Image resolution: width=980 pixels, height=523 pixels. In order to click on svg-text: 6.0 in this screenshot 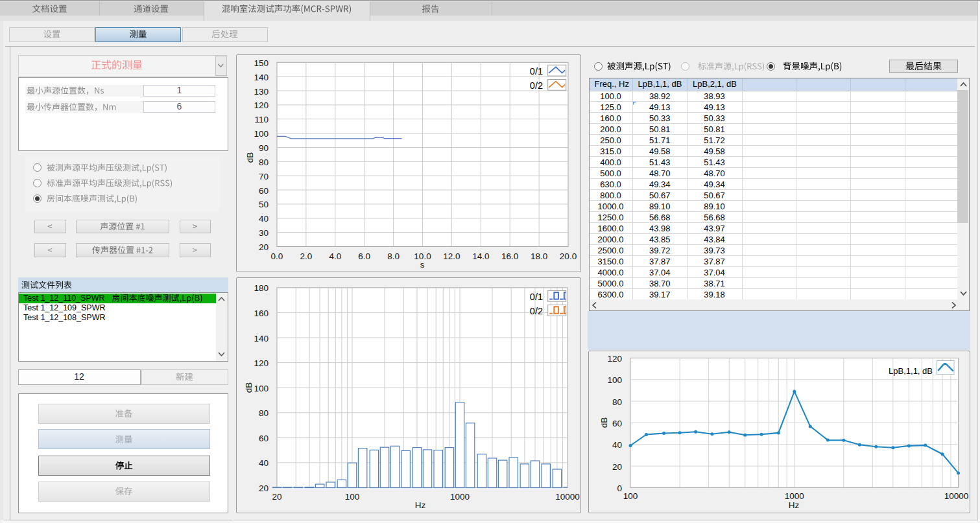, I will do `click(365, 257)`.